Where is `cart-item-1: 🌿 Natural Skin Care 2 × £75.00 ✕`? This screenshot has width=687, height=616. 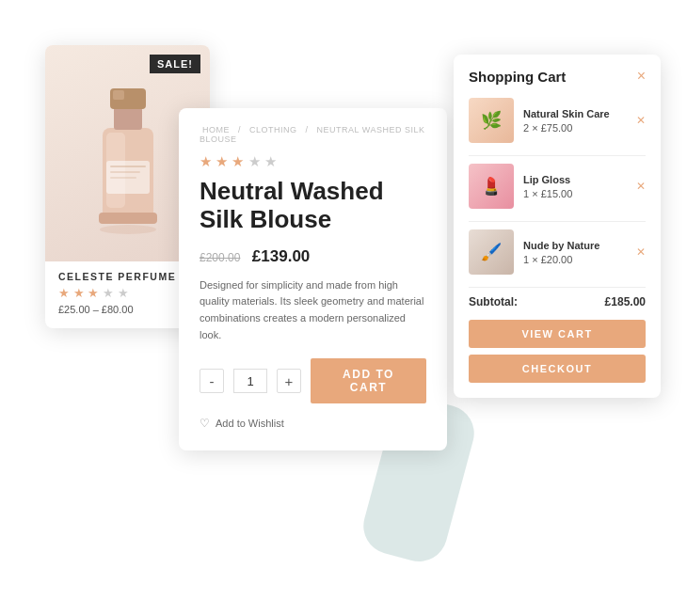
cart-item-1: 🌿 Natural Skin Care 2 × £75.00 ✕ is located at coordinates (557, 120).